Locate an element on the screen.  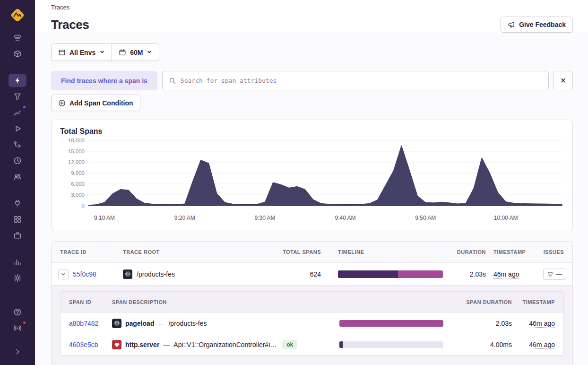
cube-icon is located at coordinates (18, 54).